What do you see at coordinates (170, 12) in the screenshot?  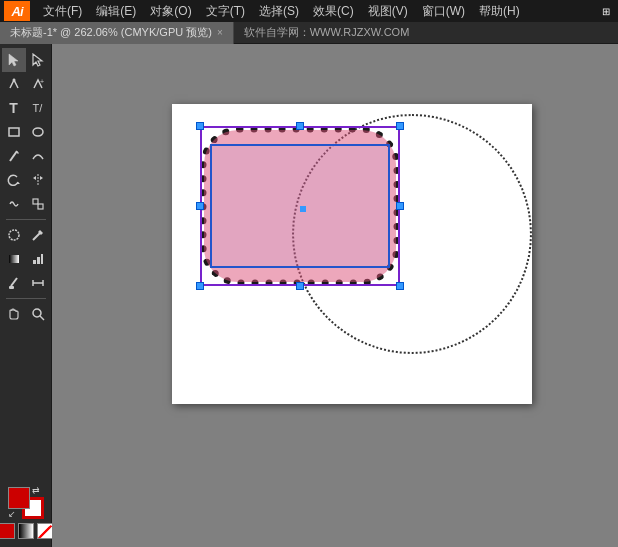 I see `menu-object: 对象(O)` at bounding box center [170, 12].